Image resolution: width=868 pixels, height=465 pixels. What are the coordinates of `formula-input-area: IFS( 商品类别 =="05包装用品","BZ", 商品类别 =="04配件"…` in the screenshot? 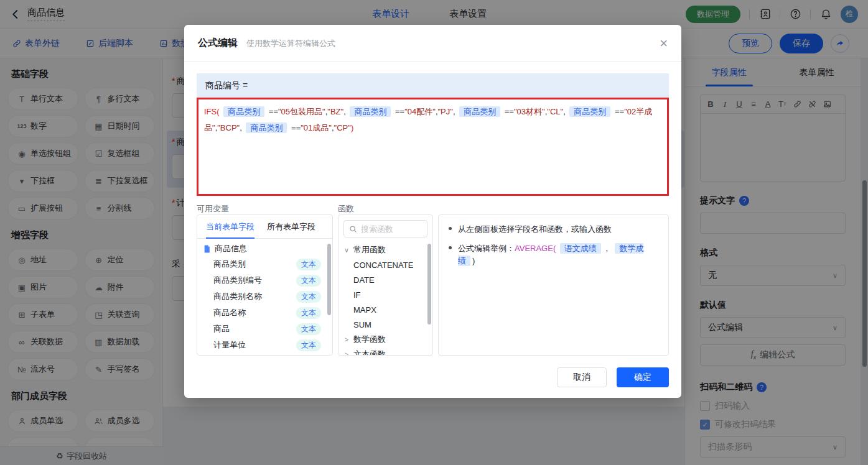 It's located at (433, 147).